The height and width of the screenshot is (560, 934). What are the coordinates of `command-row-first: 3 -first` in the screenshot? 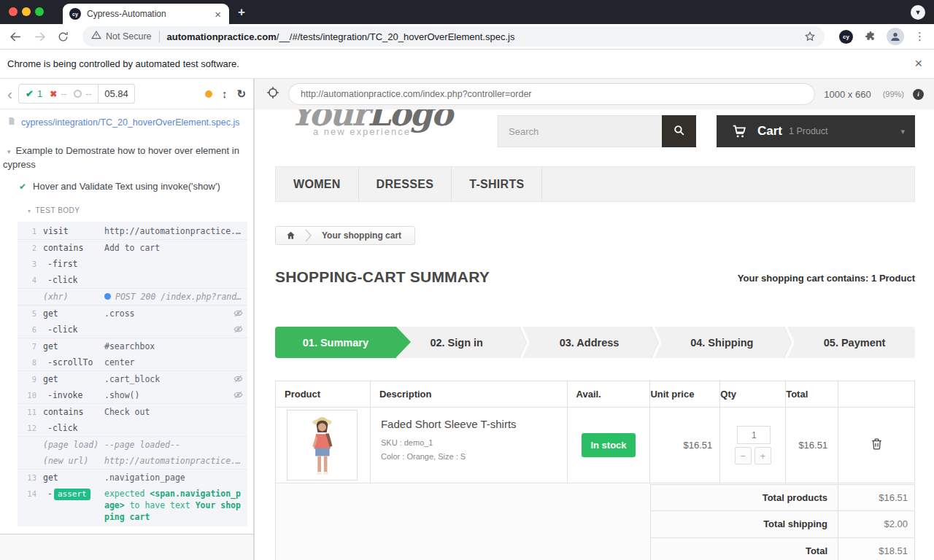 It's located at (133, 264).